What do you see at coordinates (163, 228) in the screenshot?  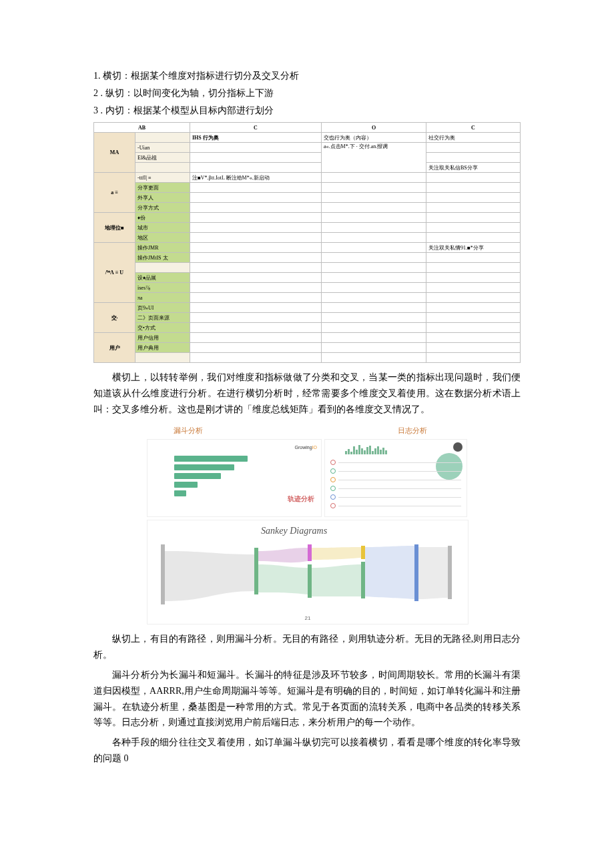 I see `cell-b-r10: 城市` at bounding box center [163, 228].